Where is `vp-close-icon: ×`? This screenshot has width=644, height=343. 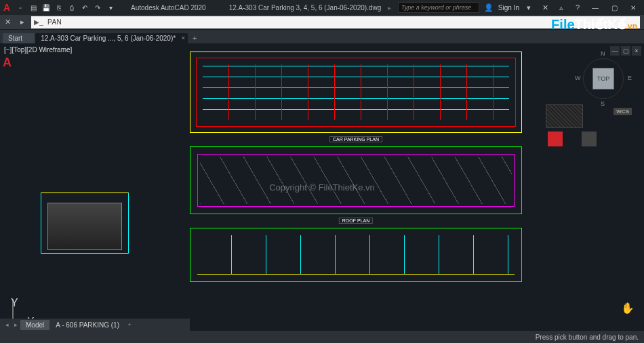
vp-close-icon: × is located at coordinates (637, 51).